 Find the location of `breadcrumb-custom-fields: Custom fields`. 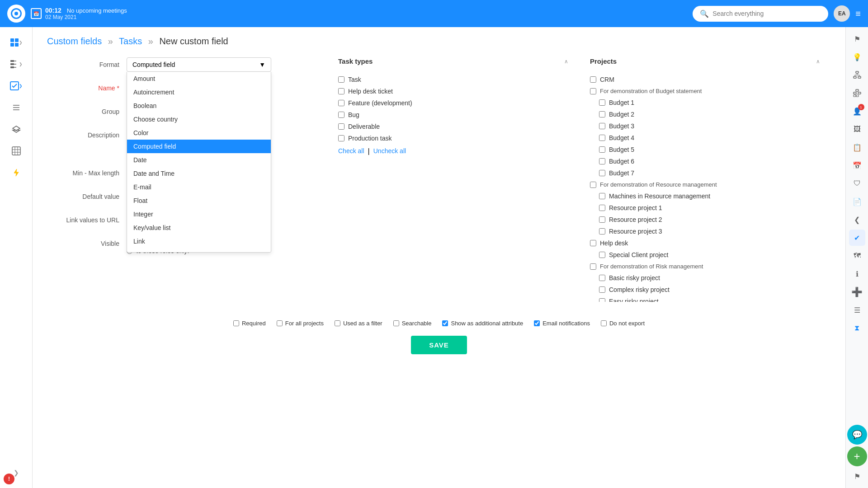

breadcrumb-custom-fields: Custom fields is located at coordinates (74, 41).